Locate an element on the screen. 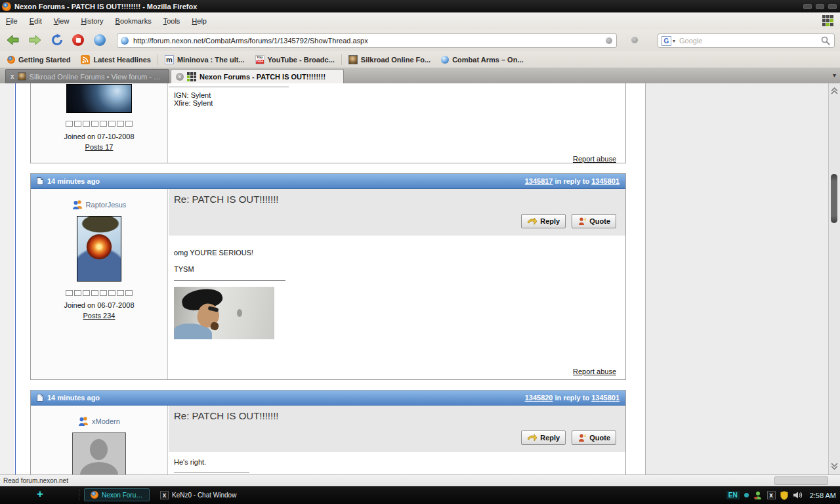  tab-list-dropdown-icon: ▾ is located at coordinates (835, 75).